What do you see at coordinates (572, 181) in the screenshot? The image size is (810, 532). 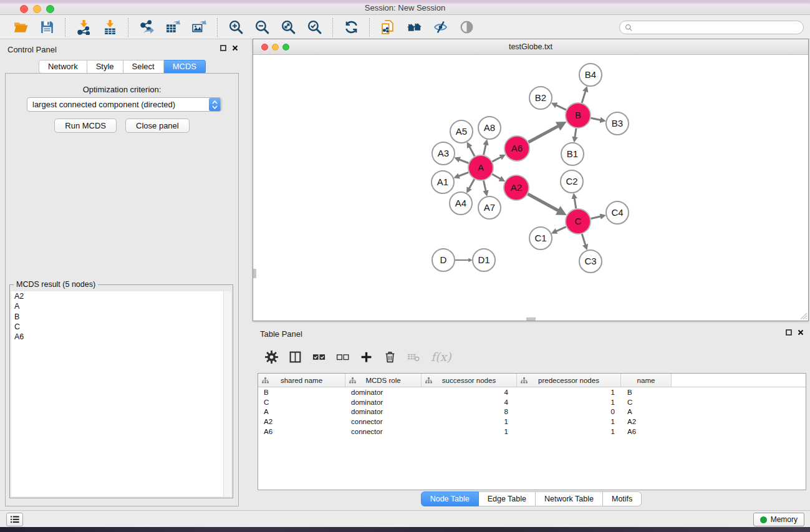 I see `node-C2: C2` at bounding box center [572, 181].